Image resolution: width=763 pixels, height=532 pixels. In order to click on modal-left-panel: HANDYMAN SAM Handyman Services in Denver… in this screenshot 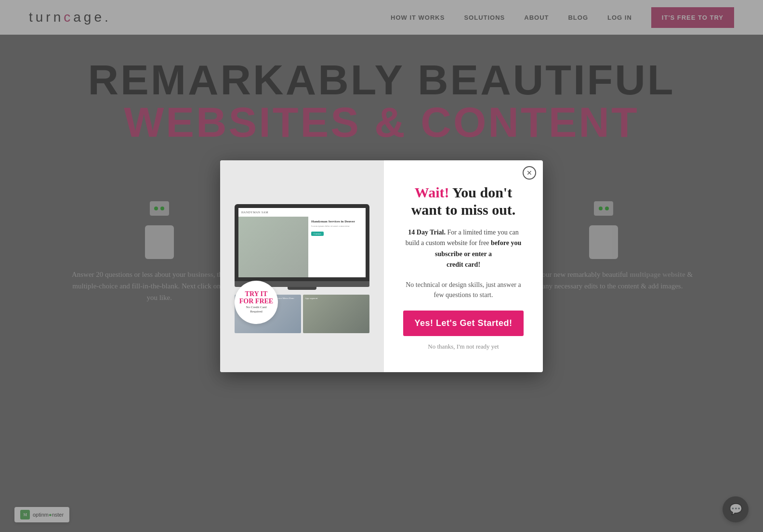, I will do `click(302, 266)`.